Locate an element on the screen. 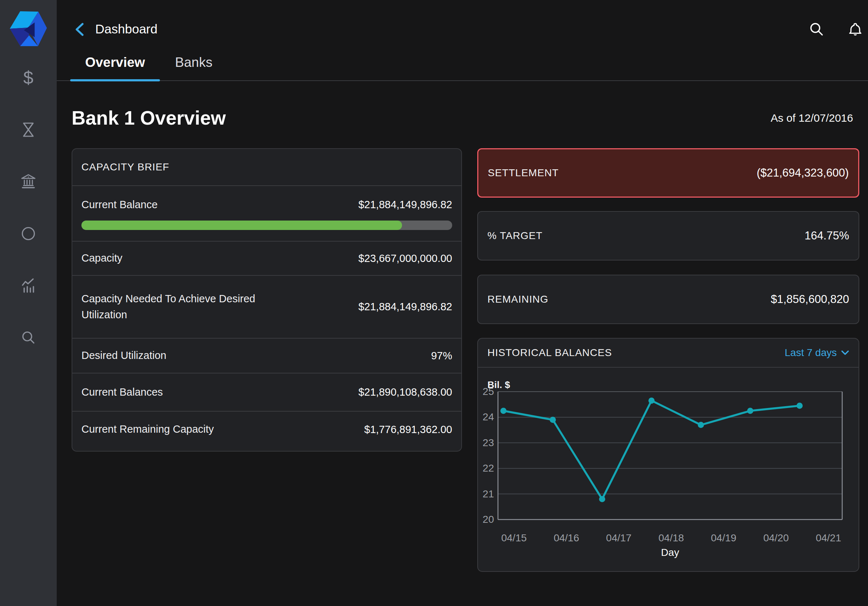 This screenshot has height=606, width=868. remaining-card: REMAINING $1,856,600,820 is located at coordinates (668, 299).